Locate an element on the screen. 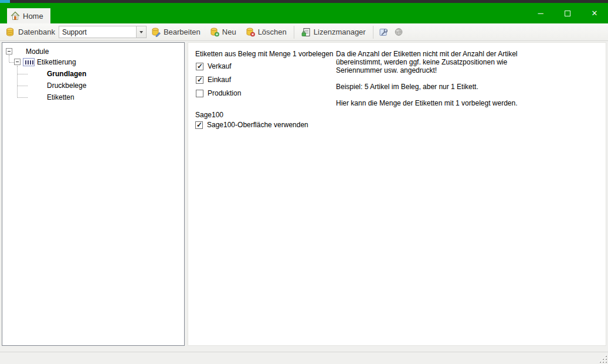 The image size is (608, 364). statusbar is located at coordinates (304, 358).